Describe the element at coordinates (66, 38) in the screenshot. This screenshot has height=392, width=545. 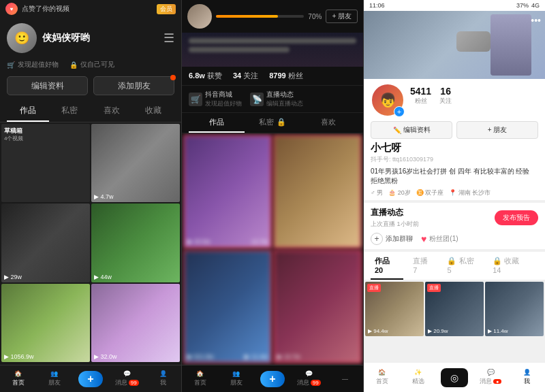
I see `username: 侠妈侠呀哟` at that location.